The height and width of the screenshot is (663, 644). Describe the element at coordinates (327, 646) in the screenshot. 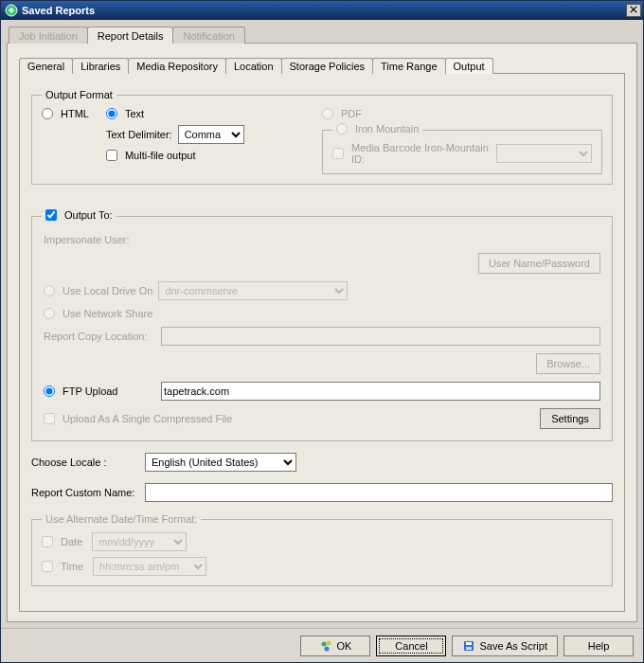

I see `ok-icon` at that location.